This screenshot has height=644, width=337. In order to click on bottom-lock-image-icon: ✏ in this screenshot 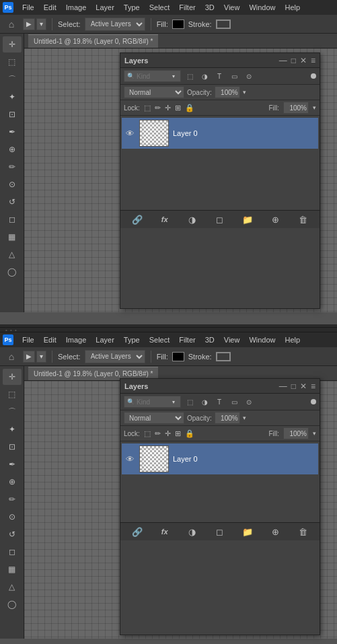, I will do `click(157, 433)`.